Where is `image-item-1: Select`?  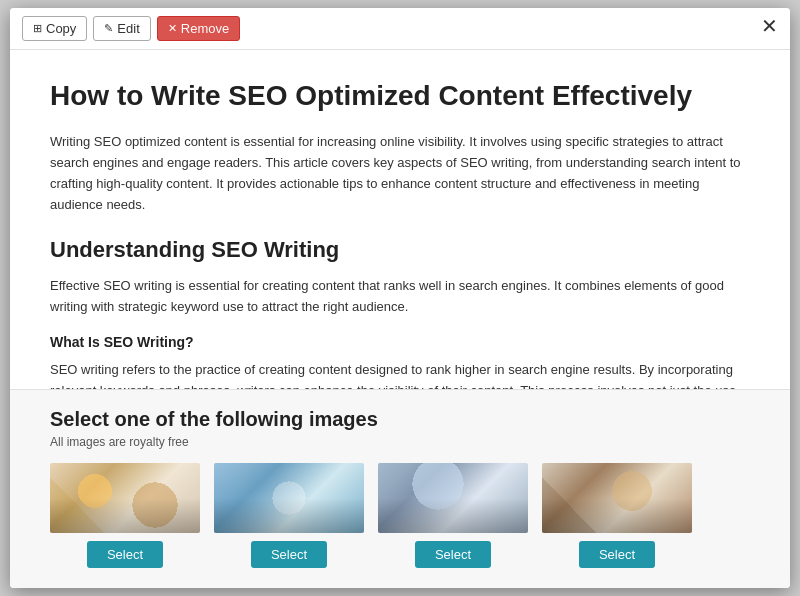 image-item-1: Select is located at coordinates (125, 516).